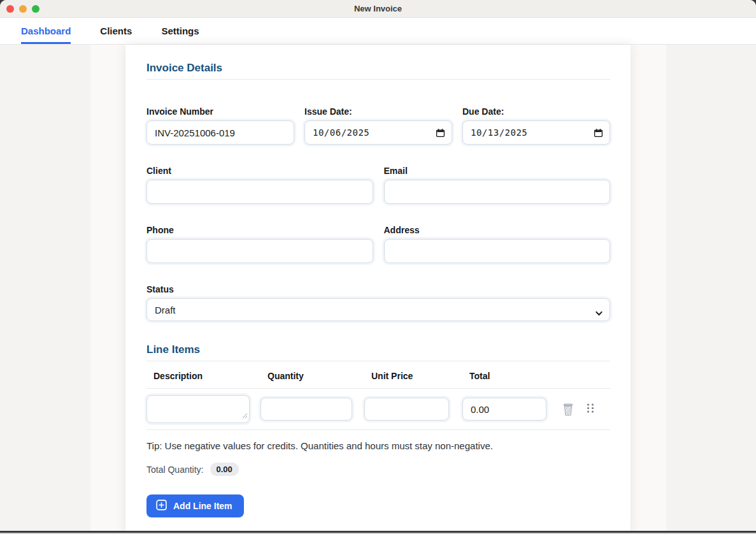 This screenshot has width=756, height=534. What do you see at coordinates (180, 31) in the screenshot?
I see `tab-settings-label: Settings` at bounding box center [180, 31].